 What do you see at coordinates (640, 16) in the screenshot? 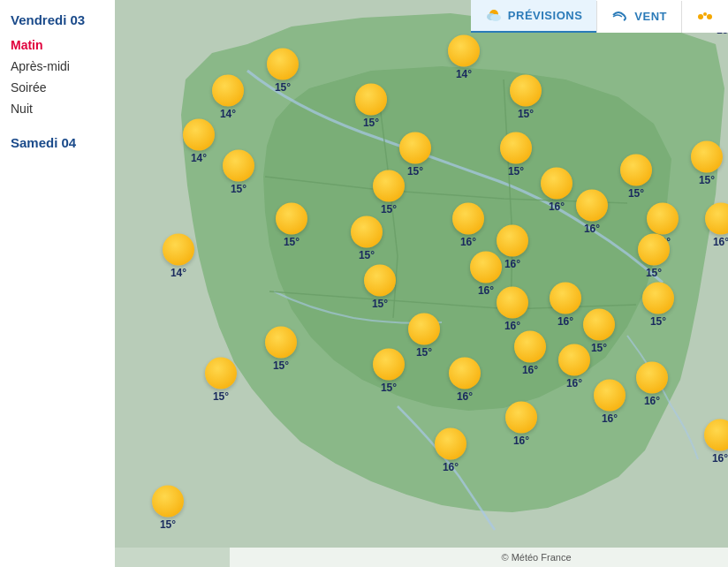
I see `vent-button: VENT` at bounding box center [640, 16].